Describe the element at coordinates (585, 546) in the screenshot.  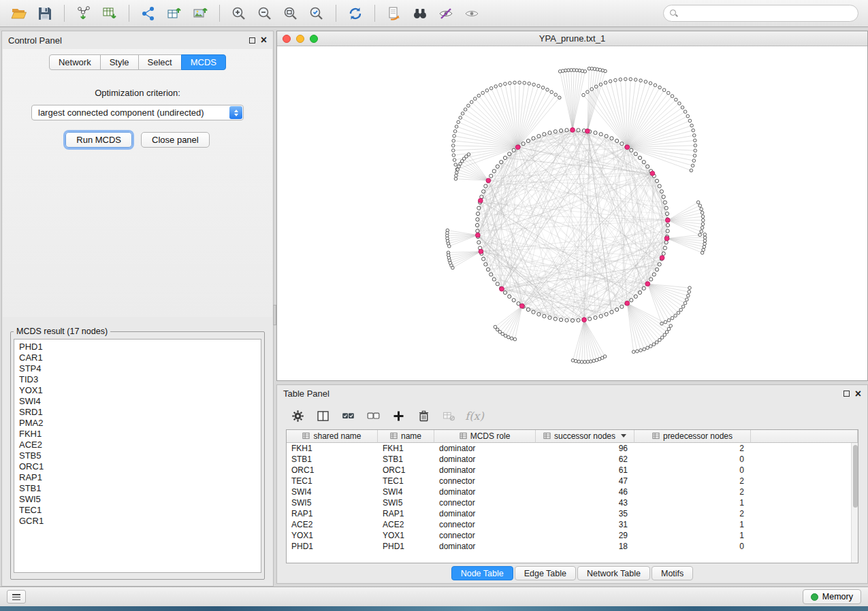
I see `cell-successor-nodes: 18` at that location.